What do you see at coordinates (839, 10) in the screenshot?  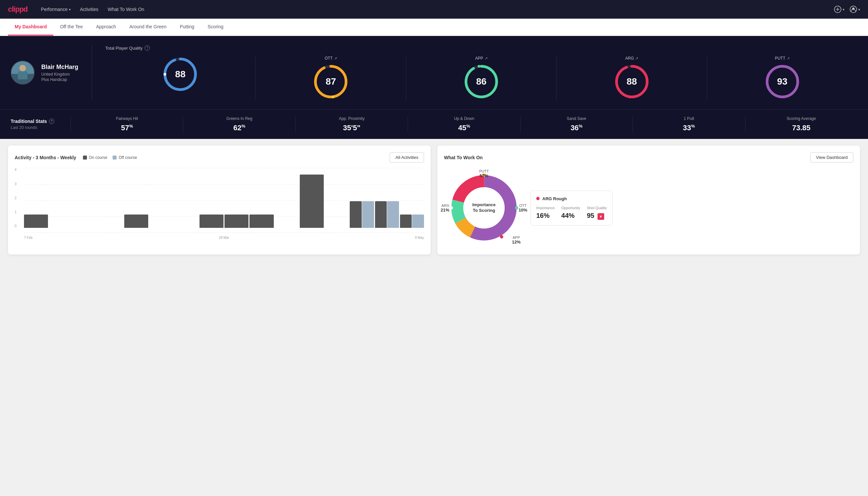 I see `add-button: ▾` at bounding box center [839, 10].